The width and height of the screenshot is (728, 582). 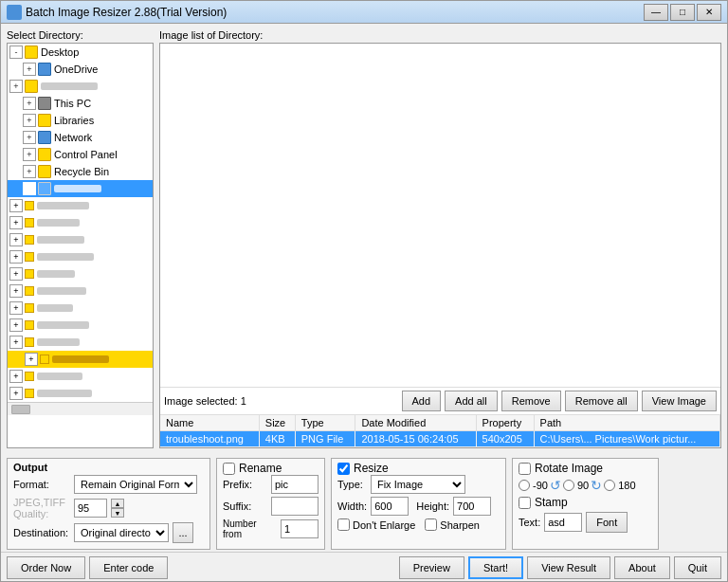 What do you see at coordinates (601, 401) in the screenshot?
I see `remove-all-button: Remove all` at bounding box center [601, 401].